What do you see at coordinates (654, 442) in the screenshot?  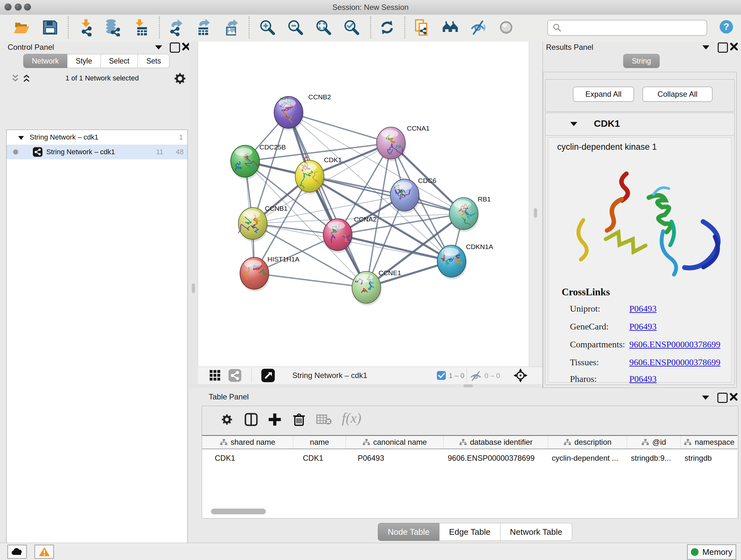 I see `column-header-id: @id` at bounding box center [654, 442].